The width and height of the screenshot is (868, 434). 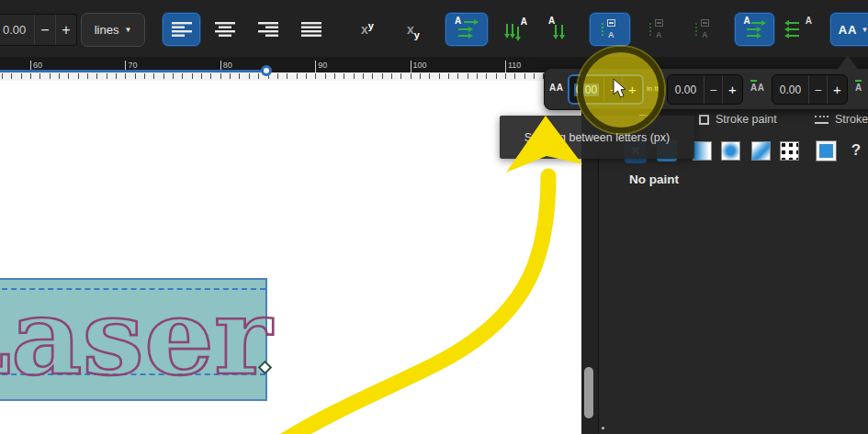 I want to click on text-flow-vertical-rl-icon: A, so click(x=515, y=29).